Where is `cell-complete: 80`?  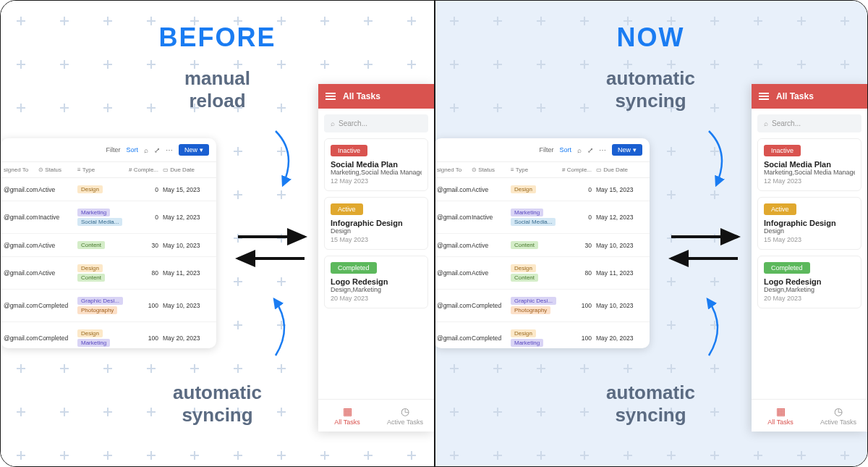 cell-complete: 80 is located at coordinates (579, 273).